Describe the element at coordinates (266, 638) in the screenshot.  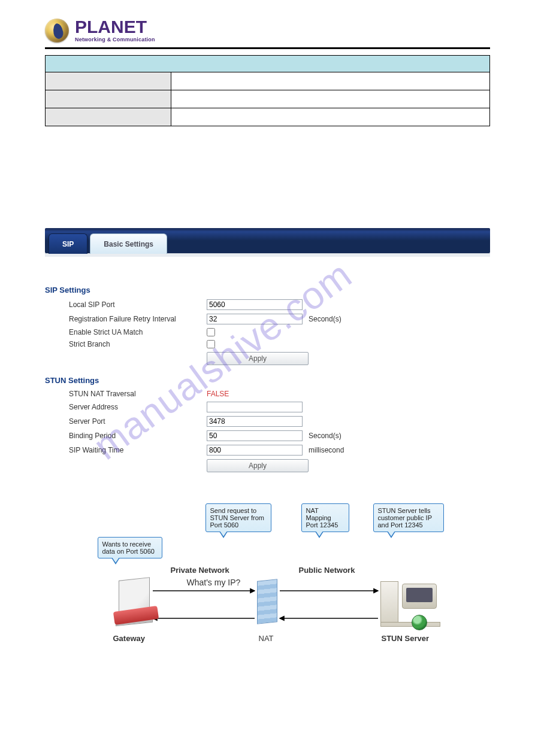
I see `nat-label: NAT` at that location.